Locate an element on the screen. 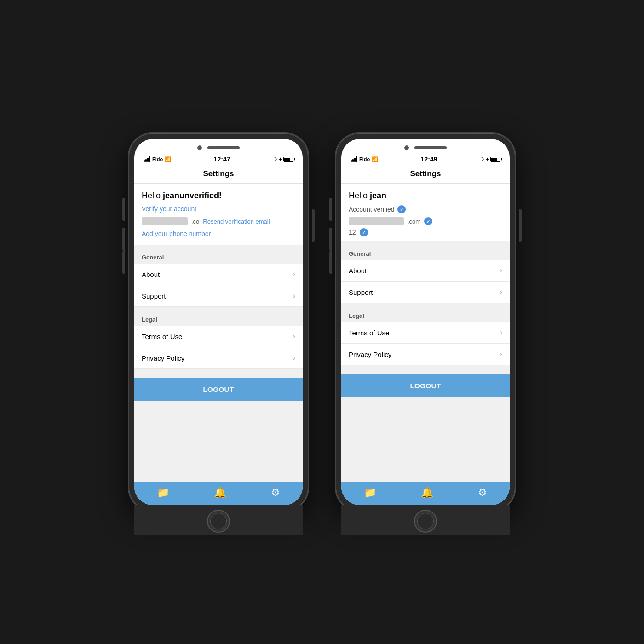  privacy-label-2: Privacy Policy is located at coordinates (370, 354).